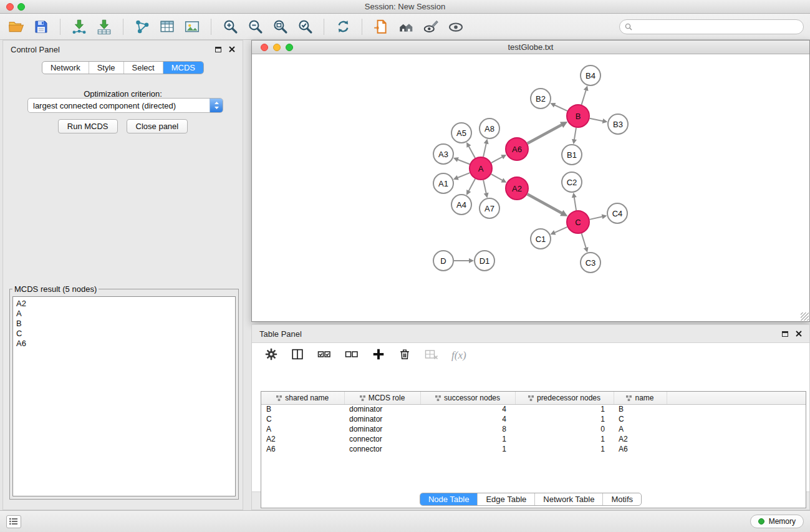 The height and width of the screenshot is (532, 810). I want to click on graph-node-A3: A3, so click(443, 154).